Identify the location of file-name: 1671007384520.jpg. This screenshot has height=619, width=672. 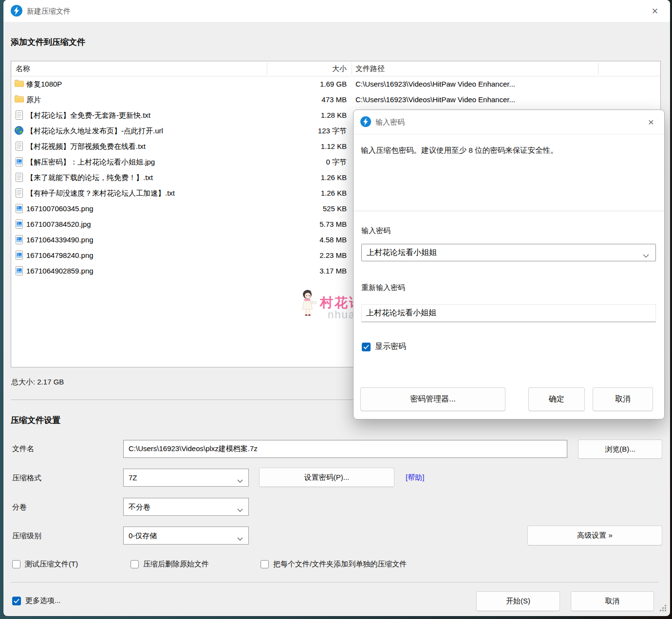
(58, 224).